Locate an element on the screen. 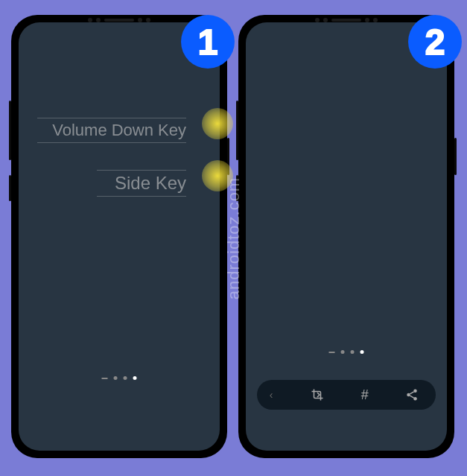 The width and height of the screenshot is (467, 476). share-icon is located at coordinates (412, 395).